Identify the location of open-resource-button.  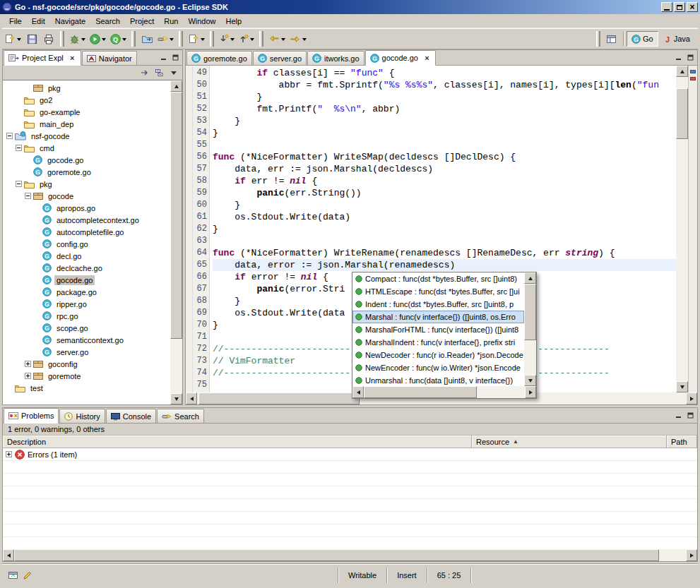
(147, 39).